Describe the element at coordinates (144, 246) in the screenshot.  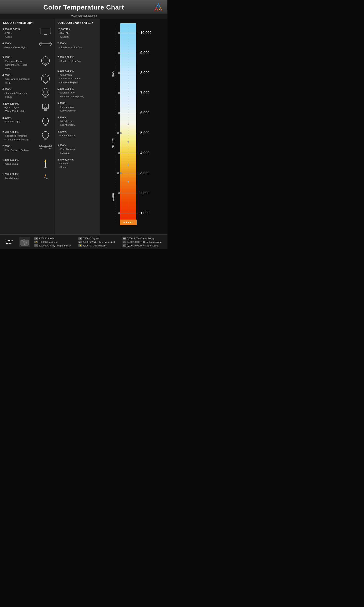
I see `canon-setting-custom: CS 2,000-10,000°K Custom Setting` at that location.